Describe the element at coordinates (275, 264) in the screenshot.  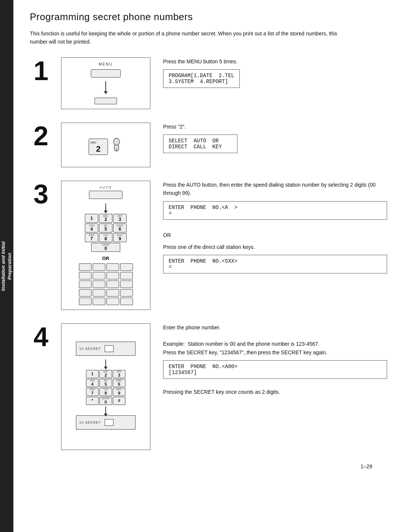
I see `step-3-info-box-2: ENTER PHONE NO.<SXX>=` at that location.